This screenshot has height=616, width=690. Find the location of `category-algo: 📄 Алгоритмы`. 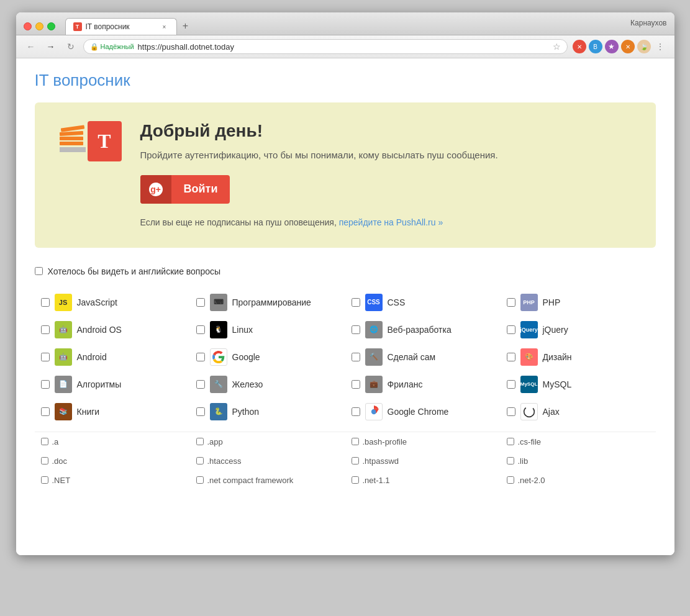

category-algo: 📄 Алгоритмы is located at coordinates (112, 384).